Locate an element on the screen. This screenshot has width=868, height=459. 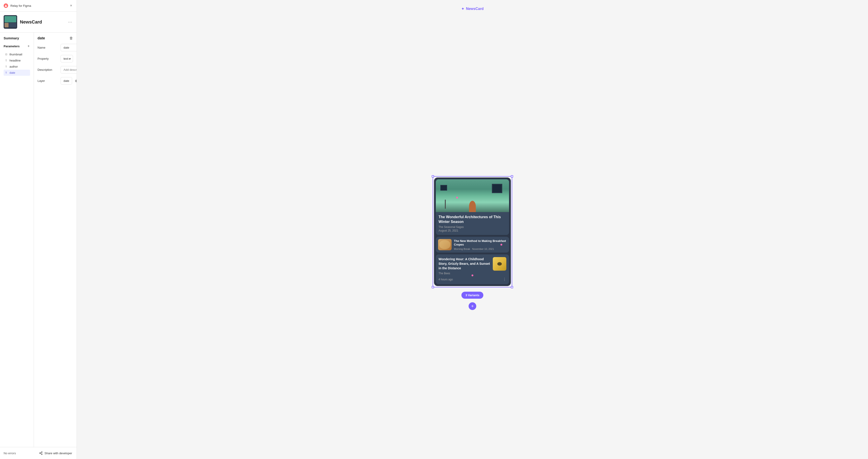
selection-box: The Wonderful Architectures of This Wint… is located at coordinates (472, 232).